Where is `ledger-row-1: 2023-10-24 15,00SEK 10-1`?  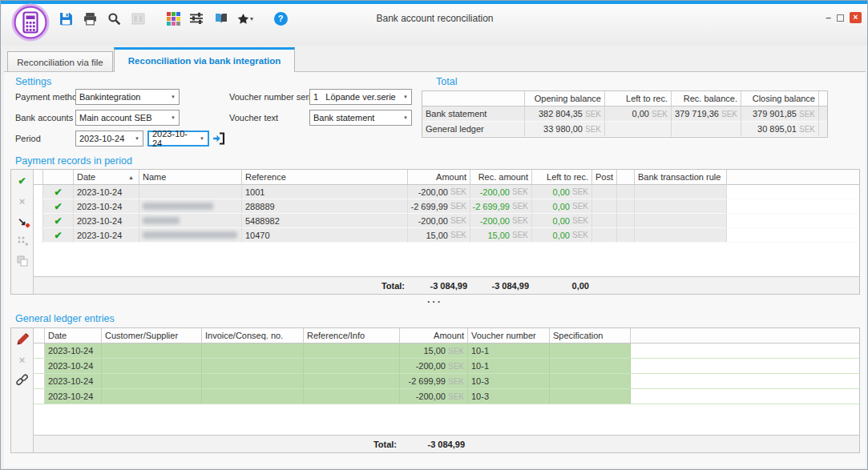
ledger-row-1: 2023-10-24 15,00SEK 10-1 is located at coordinates (446, 351).